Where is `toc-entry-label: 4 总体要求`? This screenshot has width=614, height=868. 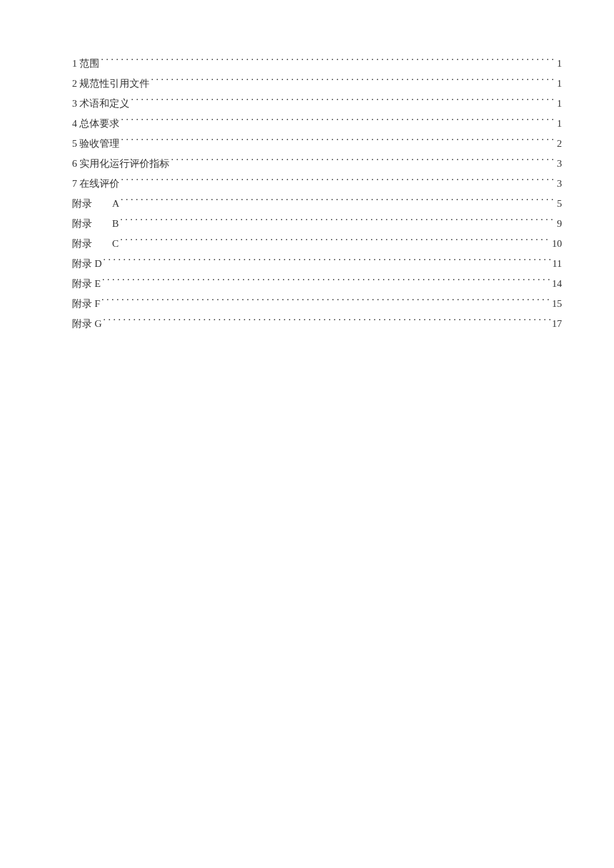
toc-entry-label: 4 总体要求 is located at coordinates (96, 123).